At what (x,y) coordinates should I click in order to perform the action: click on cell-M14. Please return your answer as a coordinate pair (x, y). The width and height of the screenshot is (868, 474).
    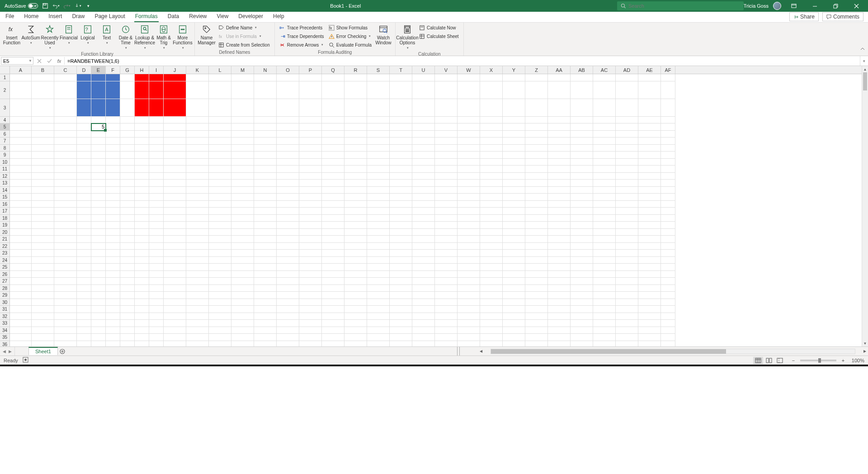
    Looking at the image, I should click on (243, 190).